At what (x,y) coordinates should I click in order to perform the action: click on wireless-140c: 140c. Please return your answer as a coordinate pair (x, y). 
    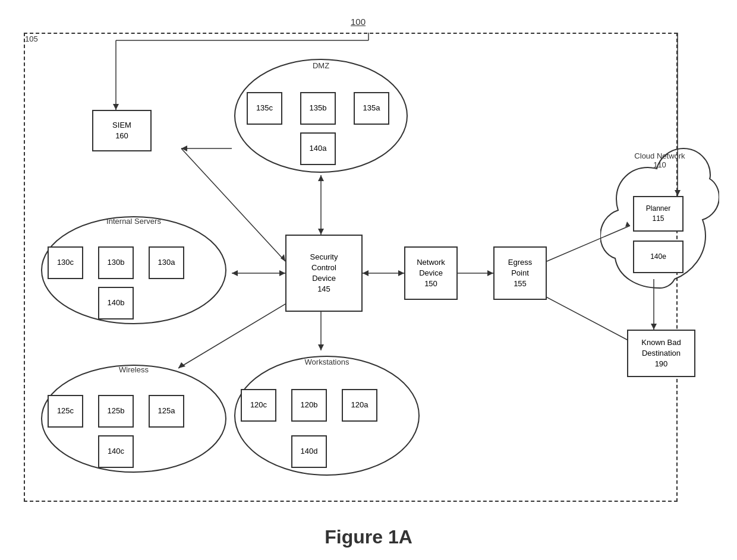
    Looking at the image, I should click on (116, 451).